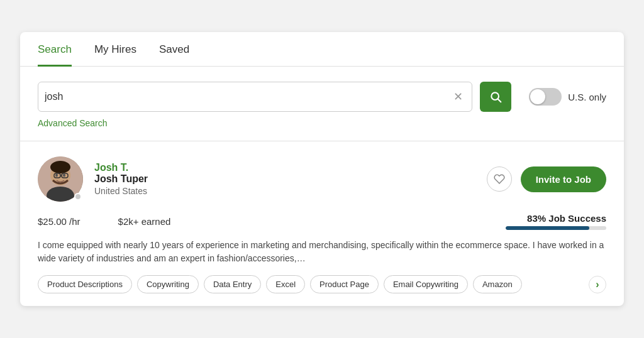 Image resolution: width=644 pixels, height=338 pixels. What do you see at coordinates (322, 221) in the screenshot?
I see `stats-row: $25.00 /hr $2k+ earned 83% Job Success` at bounding box center [322, 221].